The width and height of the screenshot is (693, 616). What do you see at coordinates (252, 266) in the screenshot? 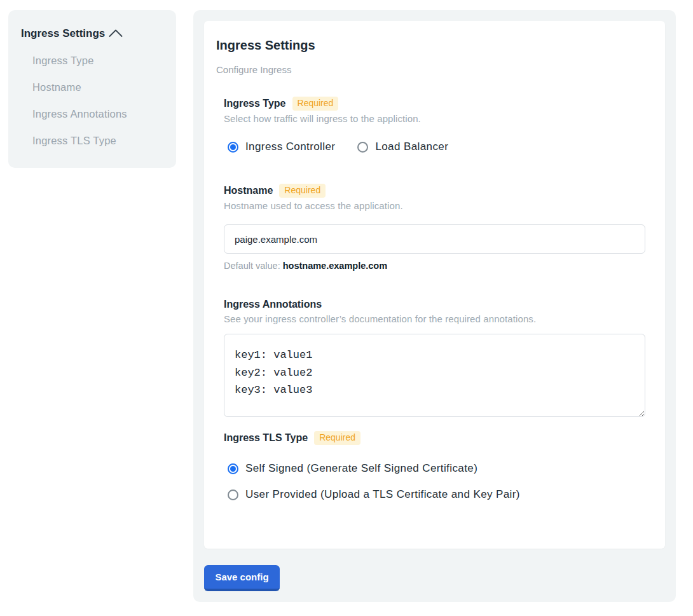
I see `default-value-label: Default value:` at bounding box center [252, 266].